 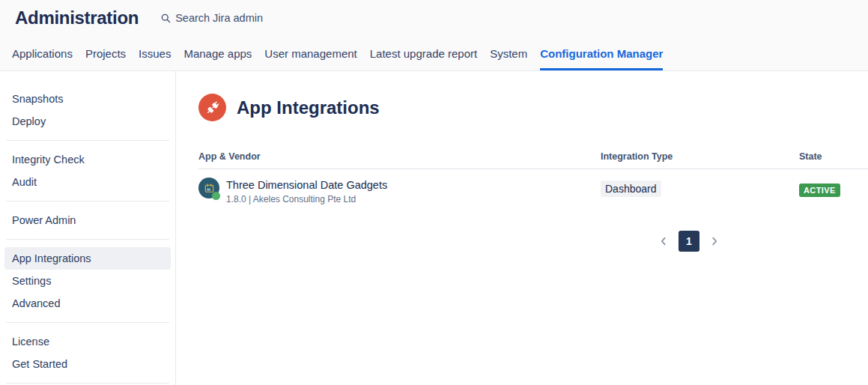 I want to click on column-header-state: State, so click(x=834, y=157).